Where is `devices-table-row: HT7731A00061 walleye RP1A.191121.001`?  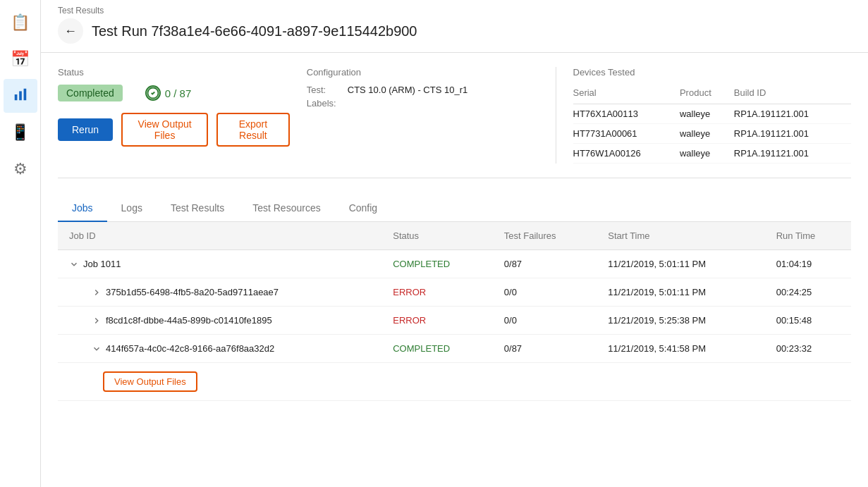 devices-table-row: HT7731A00061 walleye RP1A.191121.001 is located at coordinates (712, 134).